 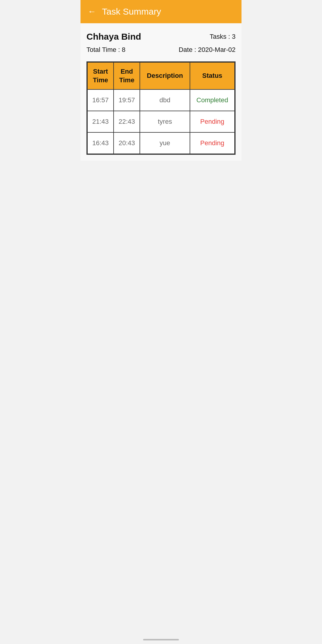 What do you see at coordinates (100, 143) in the screenshot?
I see `cell-start-time: 16:43` at bounding box center [100, 143].